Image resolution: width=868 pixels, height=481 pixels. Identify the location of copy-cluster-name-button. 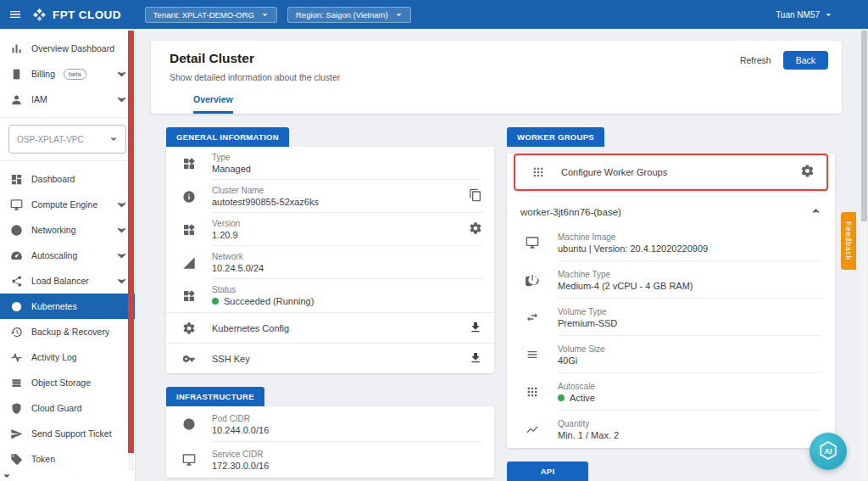
(476, 197).